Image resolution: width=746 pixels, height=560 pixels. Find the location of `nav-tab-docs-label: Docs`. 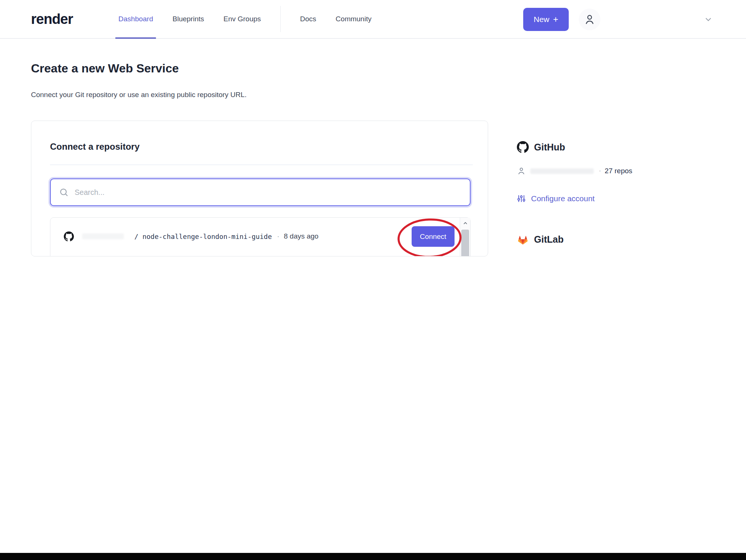

nav-tab-docs-label: Docs is located at coordinates (308, 19).